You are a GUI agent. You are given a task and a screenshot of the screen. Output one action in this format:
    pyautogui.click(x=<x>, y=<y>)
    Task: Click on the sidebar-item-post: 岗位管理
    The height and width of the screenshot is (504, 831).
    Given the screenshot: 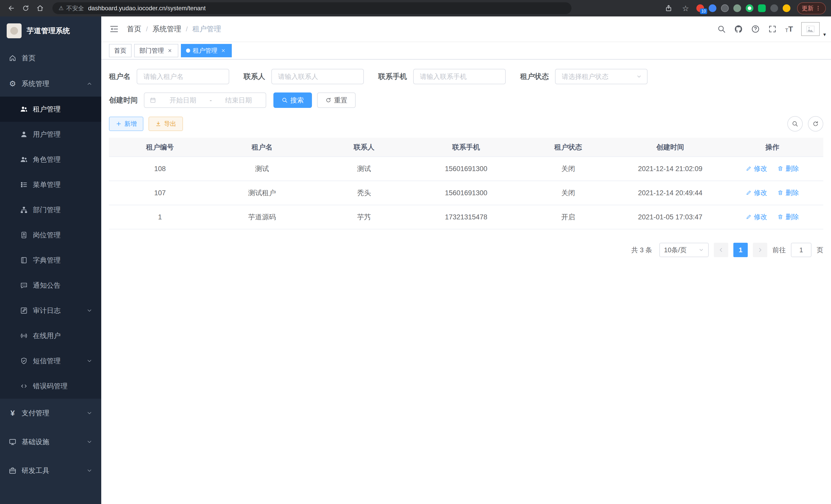 What is the action you would take?
    pyautogui.click(x=51, y=235)
    